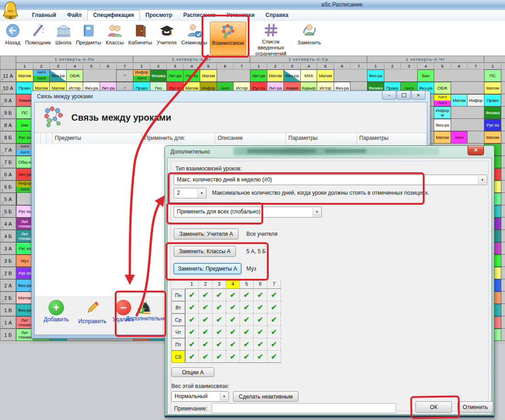 Image resolution: width=505 pixels, height=420 pixels. Describe the element at coordinates (97, 139) in the screenshot. I see `link-column-header: Предметы` at that location.